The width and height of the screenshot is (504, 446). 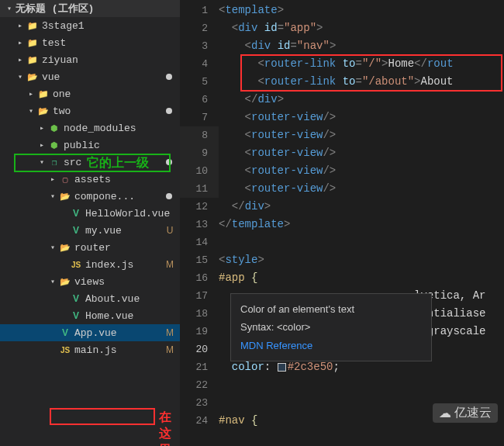 I want to click on hover-tooltip: Color of an element's text Syntax: <colo…, so click(x=331, y=327).